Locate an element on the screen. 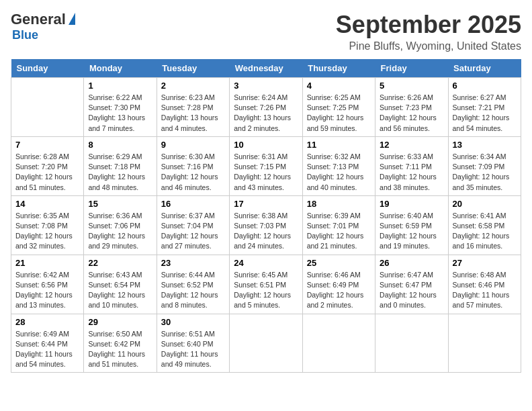 Image resolution: width=532 pixels, height=411 pixels. header-thursday: Thursday is located at coordinates (339, 68).